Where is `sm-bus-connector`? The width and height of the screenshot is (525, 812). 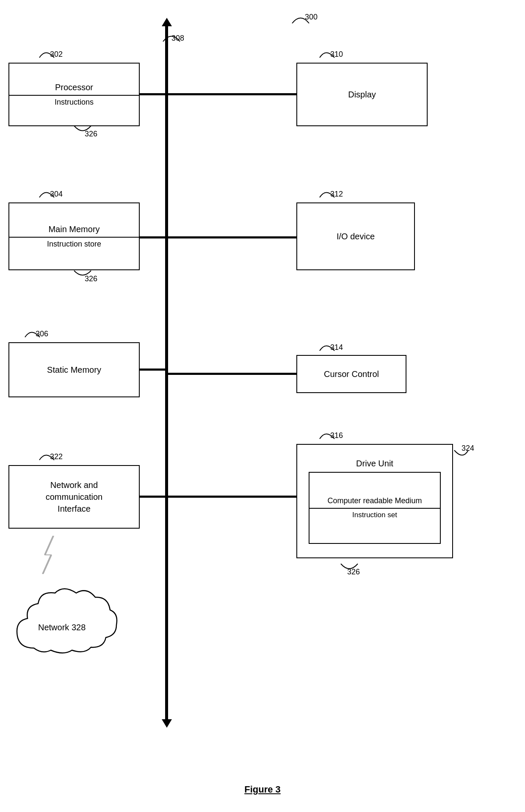
sm-bus-connector is located at coordinates (153, 369).